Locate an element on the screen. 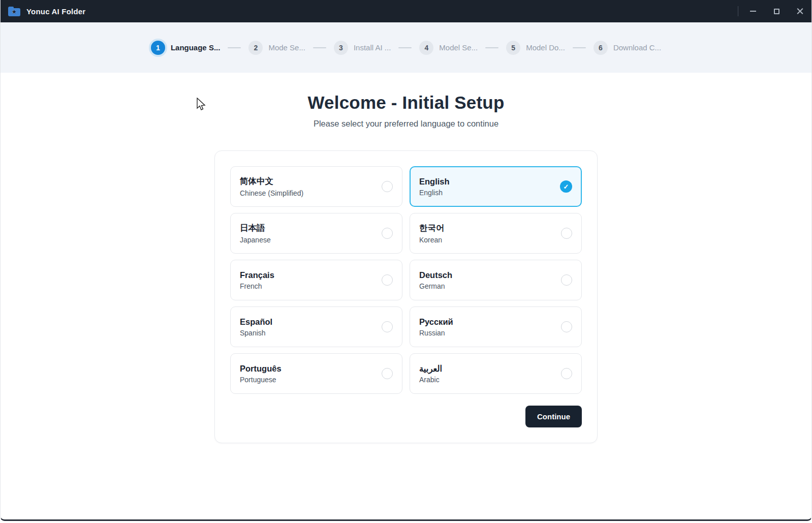 This screenshot has height=523, width=812. language-texts: Español Spanish is located at coordinates (256, 327).